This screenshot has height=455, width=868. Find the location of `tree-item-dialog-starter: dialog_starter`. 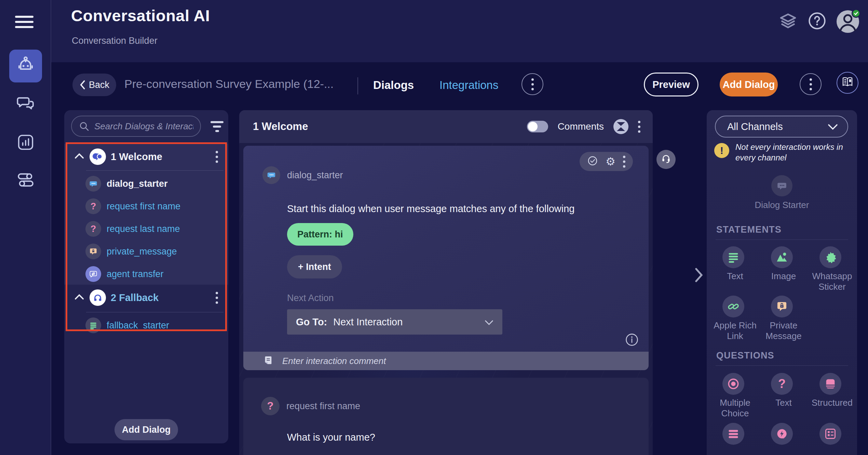

tree-item-dialog-starter: dialog_starter is located at coordinates (146, 184).